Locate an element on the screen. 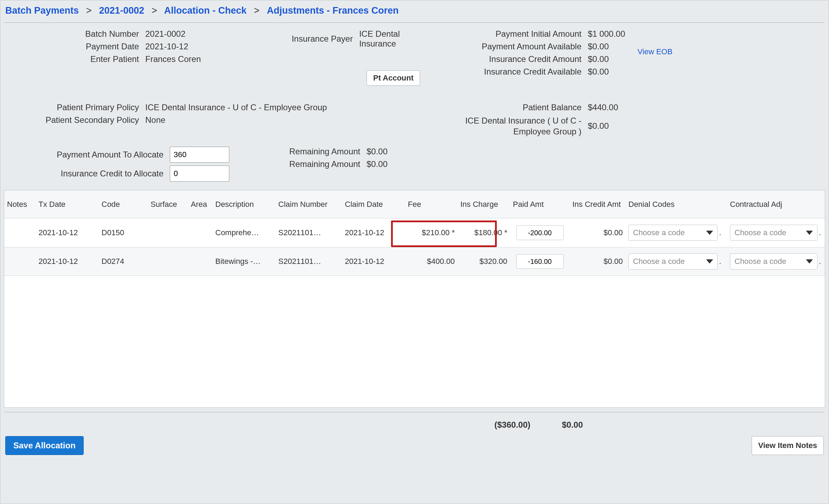 This screenshot has width=829, height=504. ice-group-label: ICE Dental Insurance ( U of C - Employee… is located at coordinates (513, 126).